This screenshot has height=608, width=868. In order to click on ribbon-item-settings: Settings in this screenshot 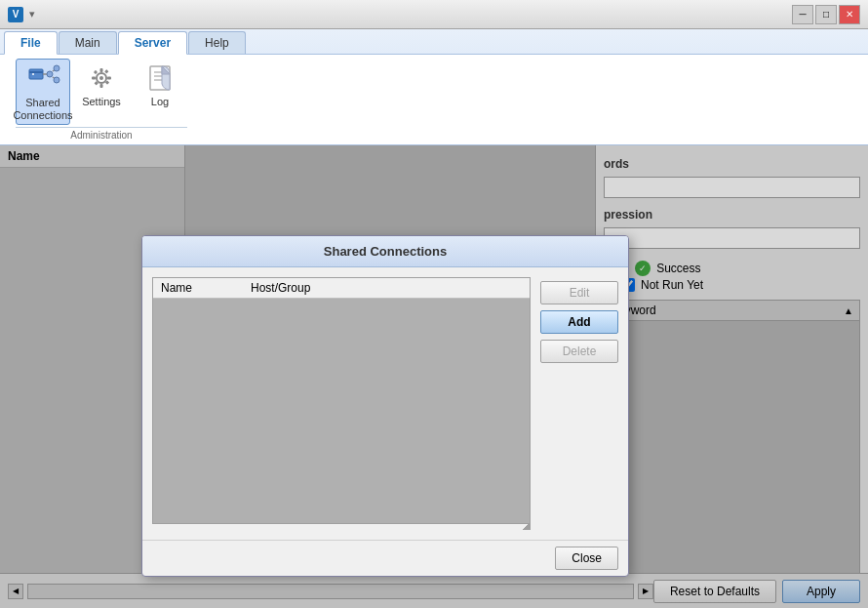, I will do `click(101, 84)`.